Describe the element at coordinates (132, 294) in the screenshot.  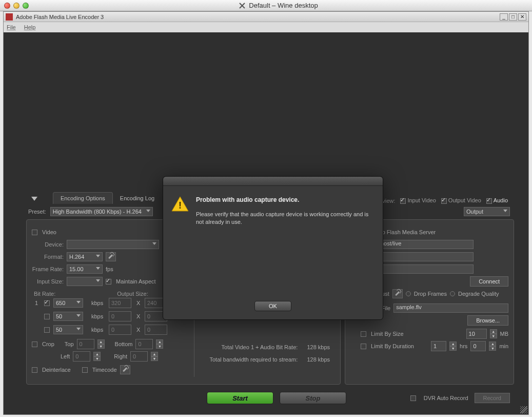
I see `outputsize-header: Output Size:` at that location.